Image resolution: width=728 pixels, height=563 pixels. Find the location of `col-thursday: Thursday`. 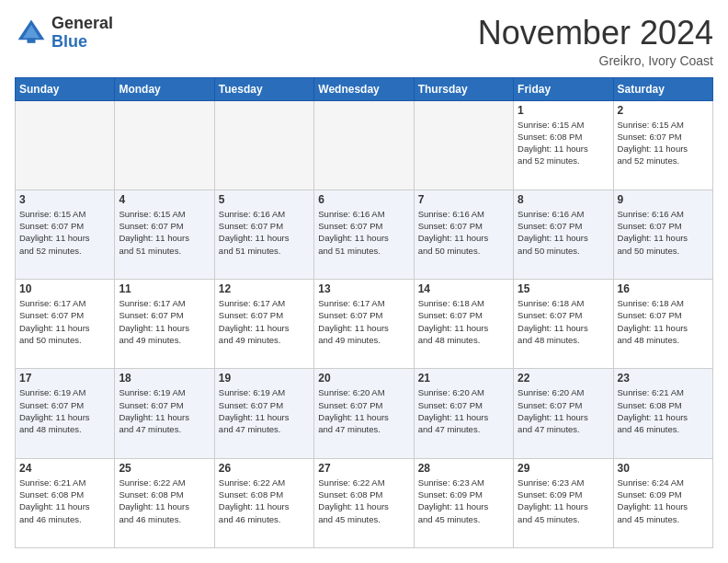

col-thursday: Thursday is located at coordinates (463, 88).